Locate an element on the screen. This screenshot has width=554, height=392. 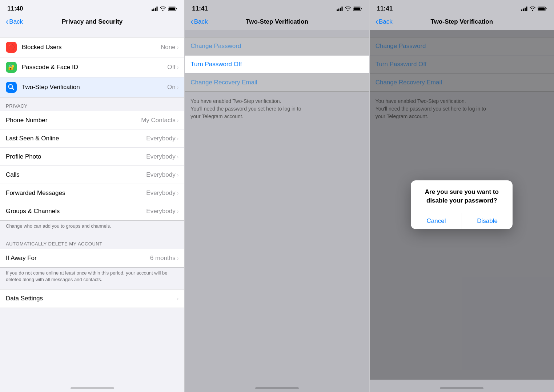
blocked-users-label: Blocked Users is located at coordinates (42, 47).